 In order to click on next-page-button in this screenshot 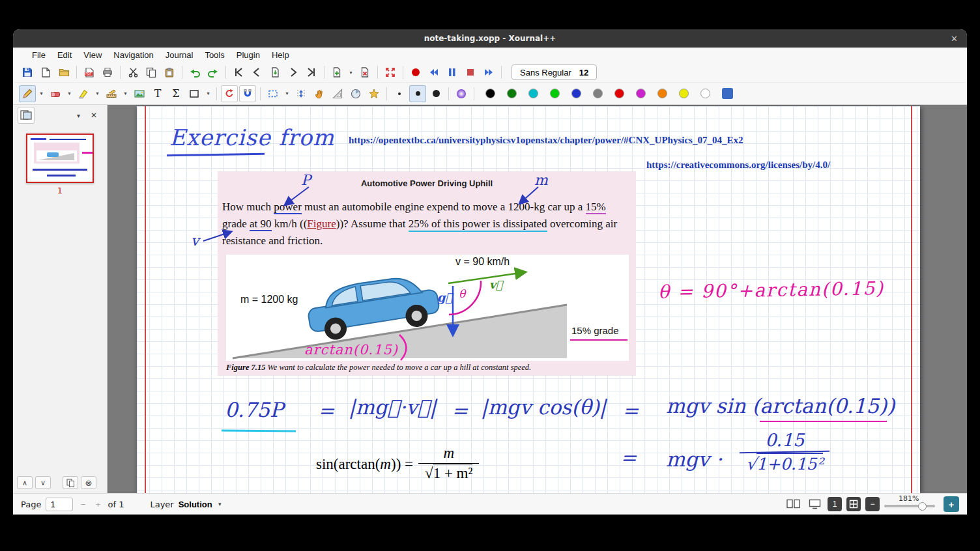, I will do `click(293, 72)`.